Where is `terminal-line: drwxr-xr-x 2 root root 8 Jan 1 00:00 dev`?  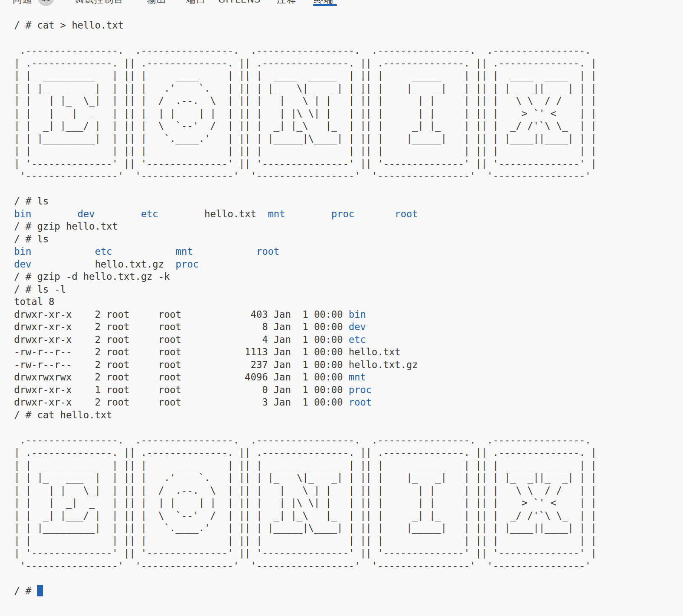 terminal-line: drwxr-xr-x 2 root root 8 Jan 1 00:00 dev is located at coordinates (348, 327).